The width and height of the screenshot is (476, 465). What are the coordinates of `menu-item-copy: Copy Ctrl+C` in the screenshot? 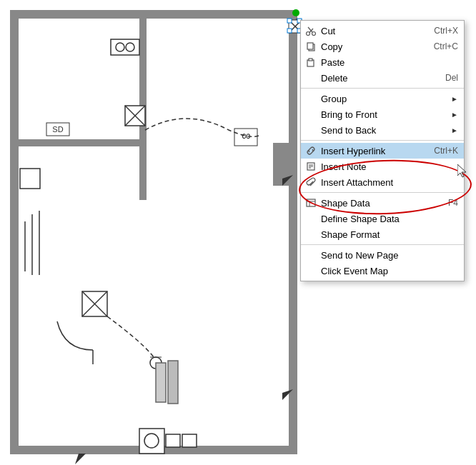 It's located at (382, 46).